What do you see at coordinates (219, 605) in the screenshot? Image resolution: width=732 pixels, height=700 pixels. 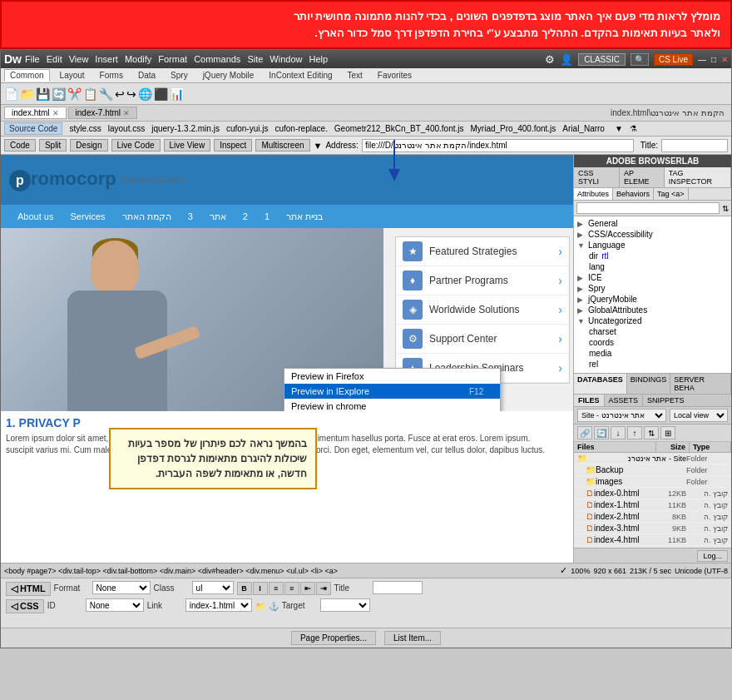 I see `link-select: index-1.html` at bounding box center [219, 605].